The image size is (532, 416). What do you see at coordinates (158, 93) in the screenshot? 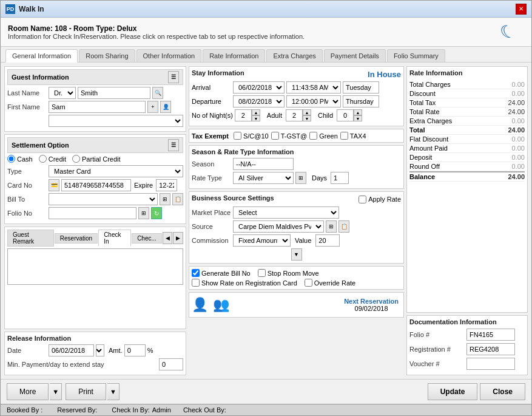
I see `last-name-lookup-button: 🔍` at bounding box center [158, 93].